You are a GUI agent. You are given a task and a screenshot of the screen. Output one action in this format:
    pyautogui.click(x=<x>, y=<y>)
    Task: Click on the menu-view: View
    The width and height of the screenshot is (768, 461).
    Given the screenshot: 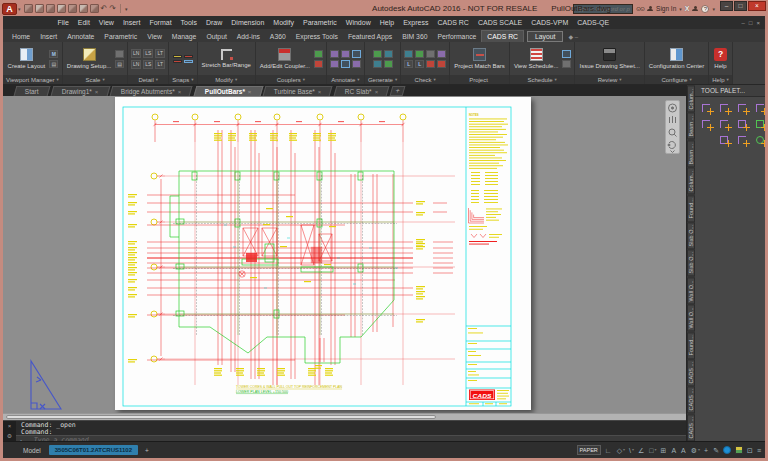 What is the action you would take?
    pyautogui.click(x=106, y=22)
    